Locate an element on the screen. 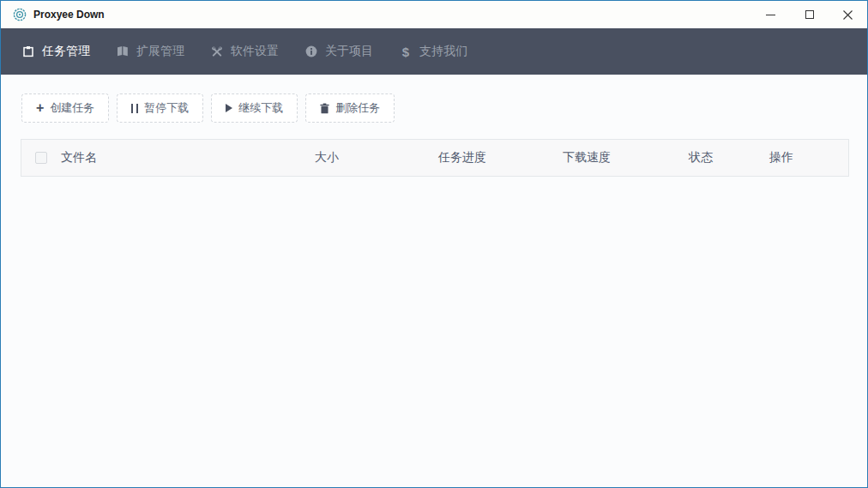 The width and height of the screenshot is (868, 488). select-all-cell is located at coordinates (41, 158).